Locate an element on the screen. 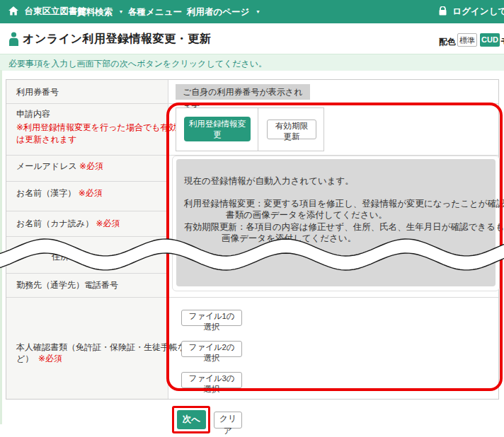 The image size is (504, 437). scheme-cud-button: CUD is located at coordinates (490, 40).